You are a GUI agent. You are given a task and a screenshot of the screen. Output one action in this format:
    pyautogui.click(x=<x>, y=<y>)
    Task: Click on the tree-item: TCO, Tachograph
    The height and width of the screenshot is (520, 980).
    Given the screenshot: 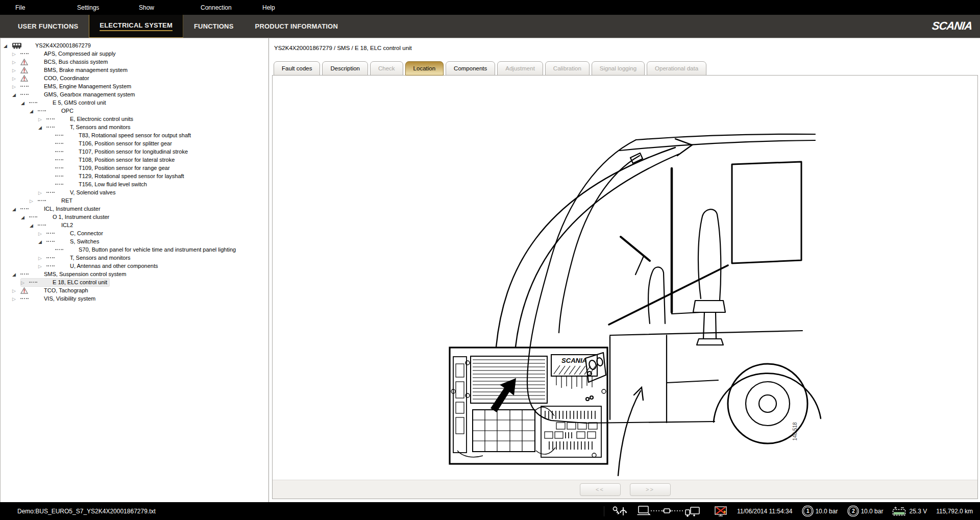 What is the action you would take?
    pyautogui.click(x=135, y=290)
    